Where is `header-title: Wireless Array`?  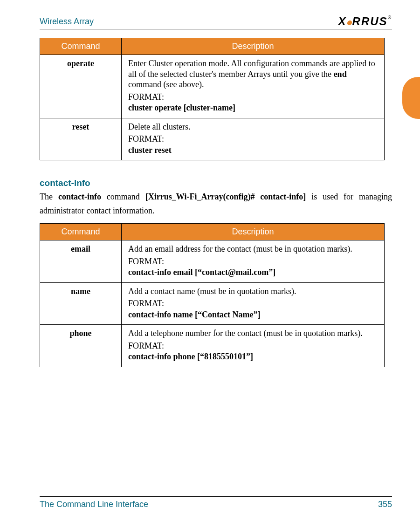 header-title: Wireless Array is located at coordinates (67, 21).